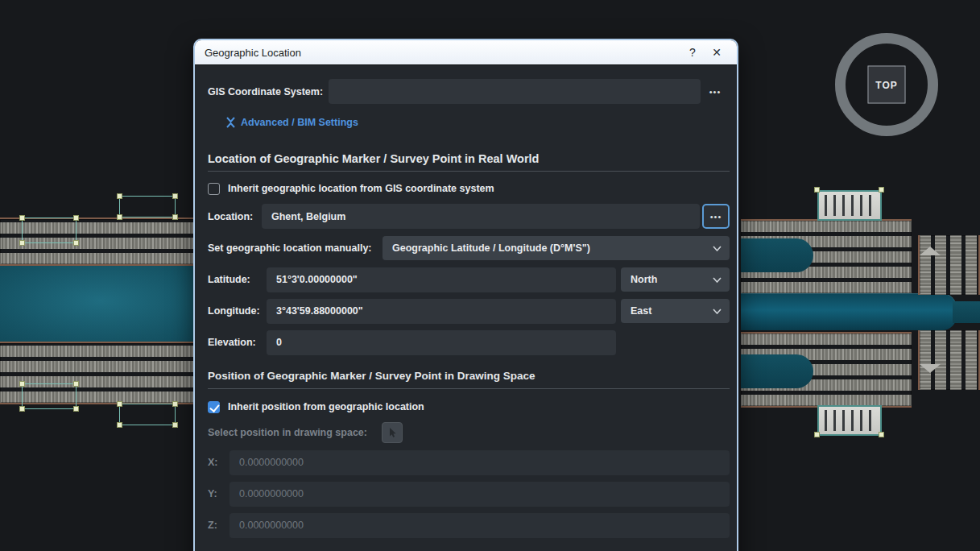  I want to click on collapse-icon, so click(230, 122).